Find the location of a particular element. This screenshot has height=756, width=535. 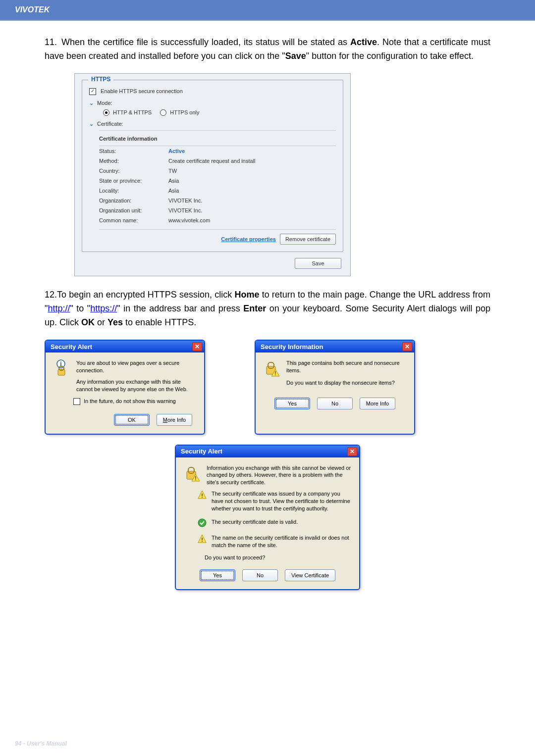

https-legend: HTTPS is located at coordinates (101, 79).